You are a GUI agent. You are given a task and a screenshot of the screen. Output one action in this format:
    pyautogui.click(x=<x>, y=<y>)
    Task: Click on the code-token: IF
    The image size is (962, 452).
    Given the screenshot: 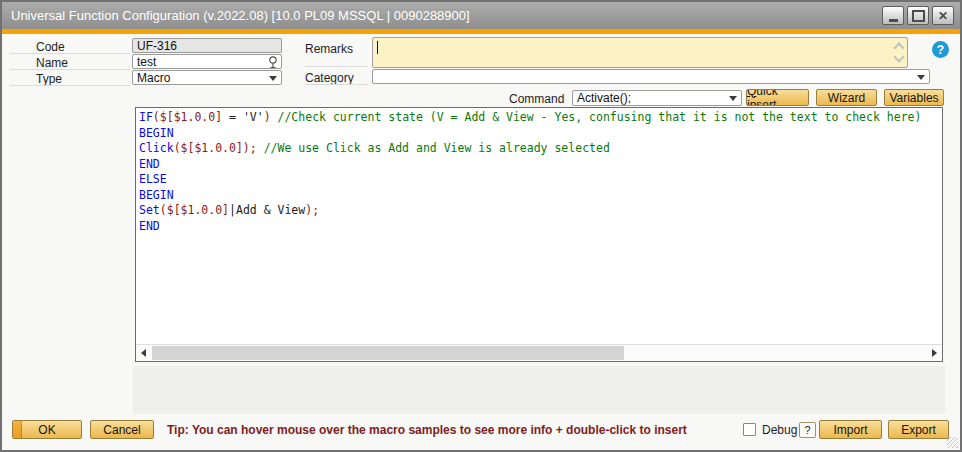 What is the action you would take?
    pyautogui.click(x=146, y=117)
    